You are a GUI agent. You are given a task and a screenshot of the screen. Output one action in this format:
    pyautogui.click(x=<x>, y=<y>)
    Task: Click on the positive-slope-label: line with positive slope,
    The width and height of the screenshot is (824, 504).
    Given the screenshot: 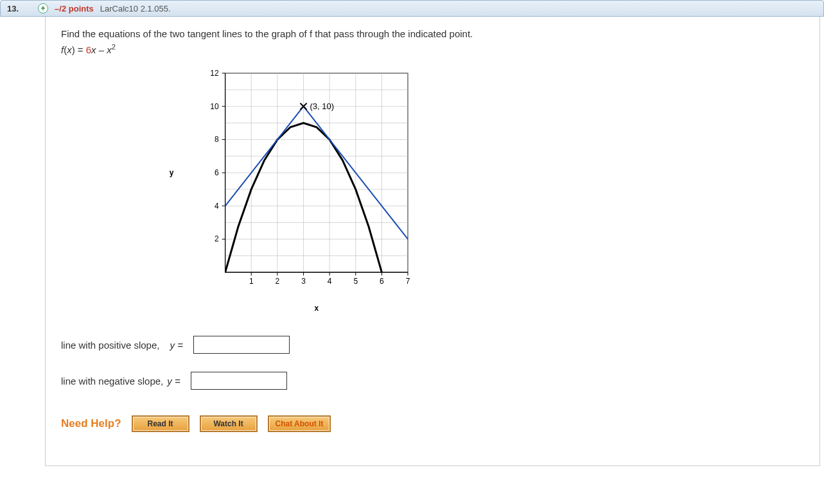 What is the action you would take?
    pyautogui.click(x=110, y=345)
    